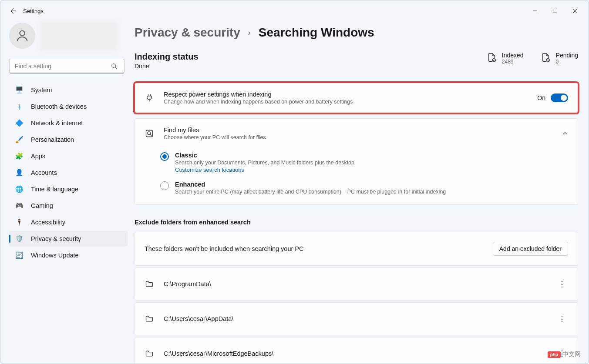 This screenshot has height=364, width=589. What do you see at coordinates (44, 173) in the screenshot?
I see `nav-label: Accounts` at bounding box center [44, 173].